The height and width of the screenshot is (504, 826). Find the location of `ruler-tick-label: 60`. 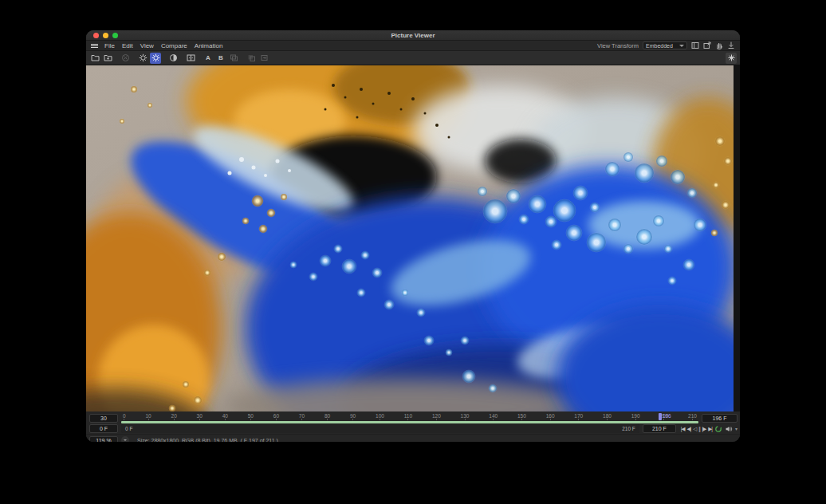

ruler-tick-label: 60 is located at coordinates (276, 416).